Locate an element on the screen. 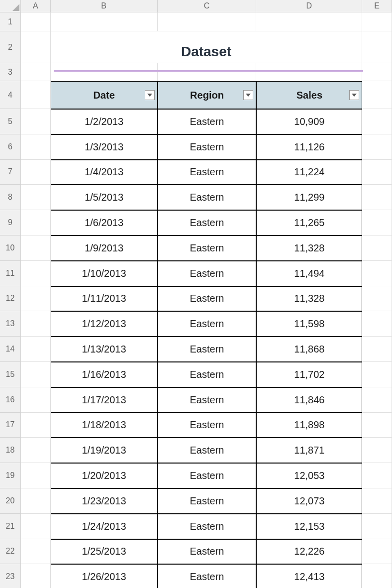 The image size is (392, 588). cell-A7 is located at coordinates (36, 172).